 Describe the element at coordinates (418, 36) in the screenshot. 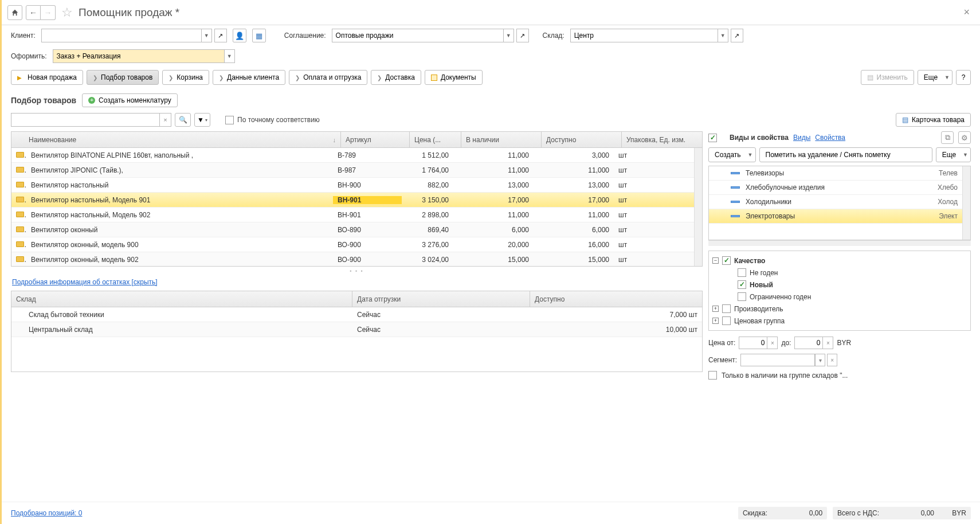

I see `agreement-input` at that location.